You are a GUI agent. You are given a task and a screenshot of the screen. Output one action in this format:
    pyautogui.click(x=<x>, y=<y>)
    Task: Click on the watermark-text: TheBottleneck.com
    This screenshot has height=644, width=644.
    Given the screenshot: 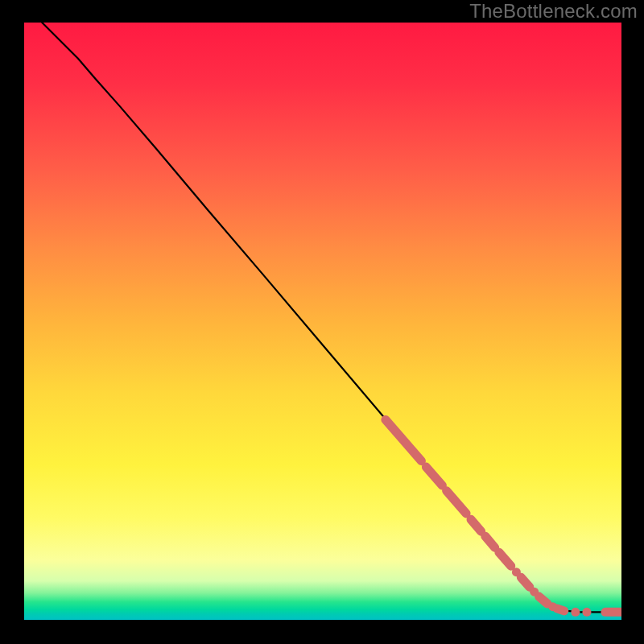 What is the action you would take?
    pyautogui.click(x=554, y=11)
    